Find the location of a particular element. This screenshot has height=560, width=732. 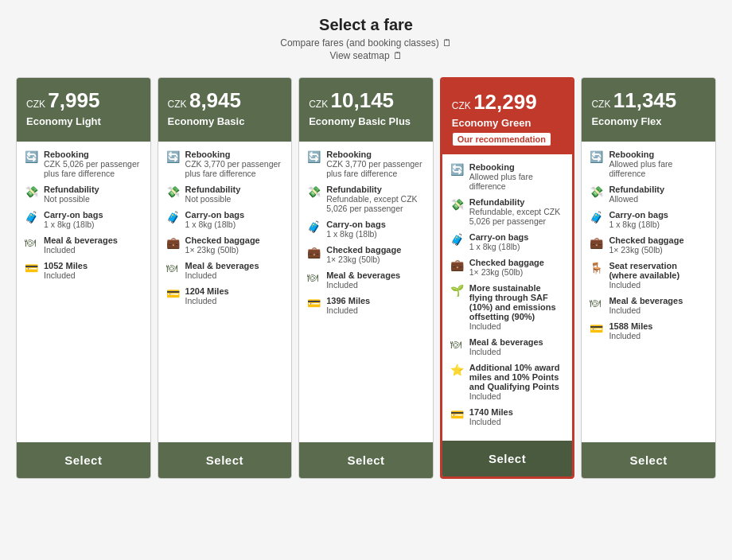

feature-label: 1204 Miles is located at coordinates (207, 291).